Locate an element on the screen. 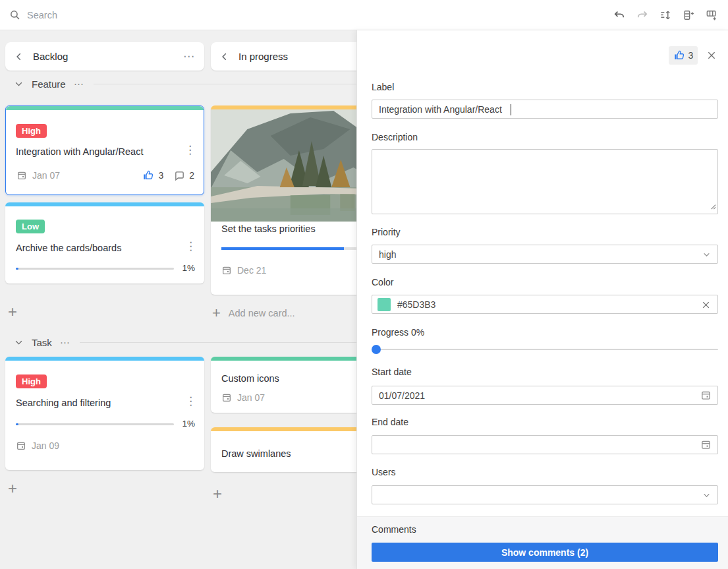 The width and height of the screenshot is (728, 569). card-title: Custom icons is located at coordinates (250, 378).